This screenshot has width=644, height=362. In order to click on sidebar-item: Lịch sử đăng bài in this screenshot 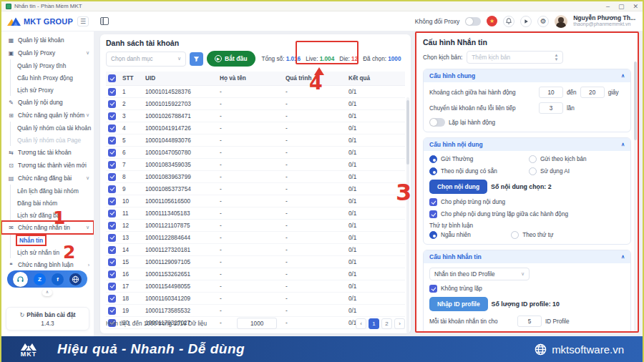, I will do `click(52, 215)`.